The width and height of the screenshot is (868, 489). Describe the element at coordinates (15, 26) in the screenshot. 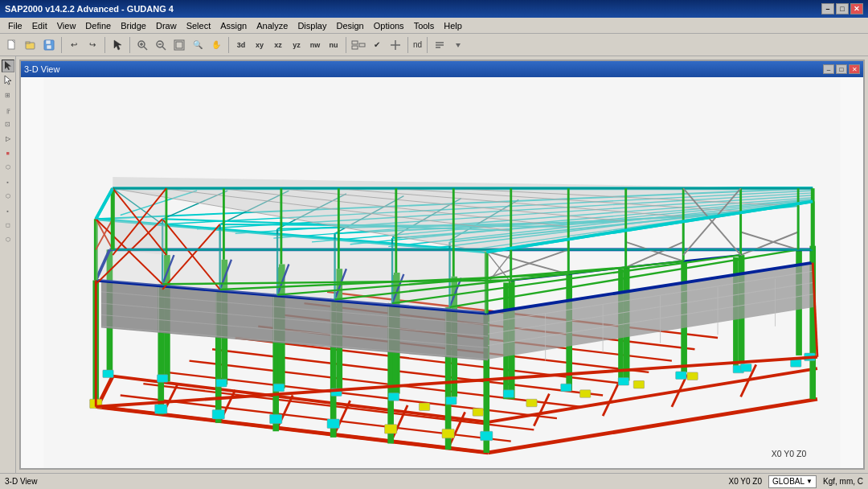

I see `menu-file: File` at that location.